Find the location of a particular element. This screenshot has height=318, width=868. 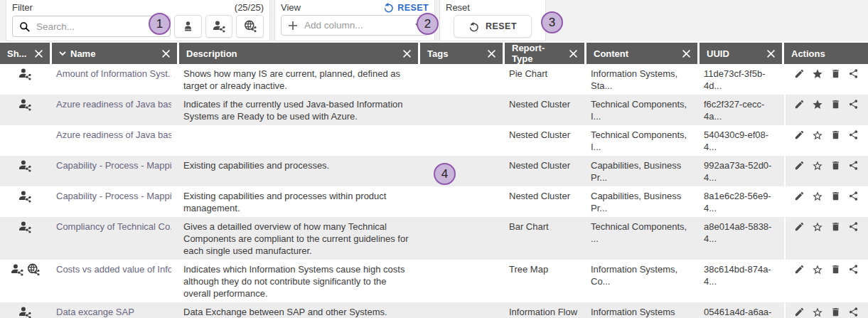

column-header-description: Description is located at coordinates (299, 53).